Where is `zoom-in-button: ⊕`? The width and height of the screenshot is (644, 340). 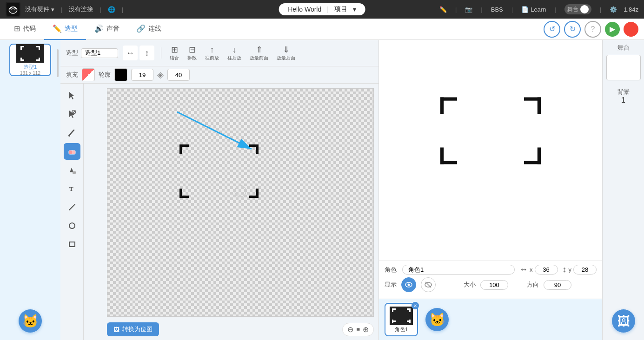 zoom-in-button: ⊕ is located at coordinates (365, 330).